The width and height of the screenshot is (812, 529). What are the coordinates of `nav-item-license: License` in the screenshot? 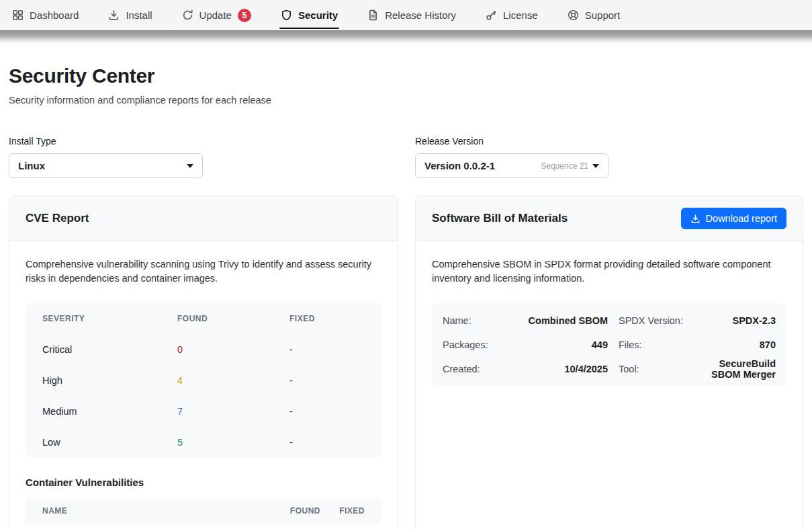 It's located at (512, 15).